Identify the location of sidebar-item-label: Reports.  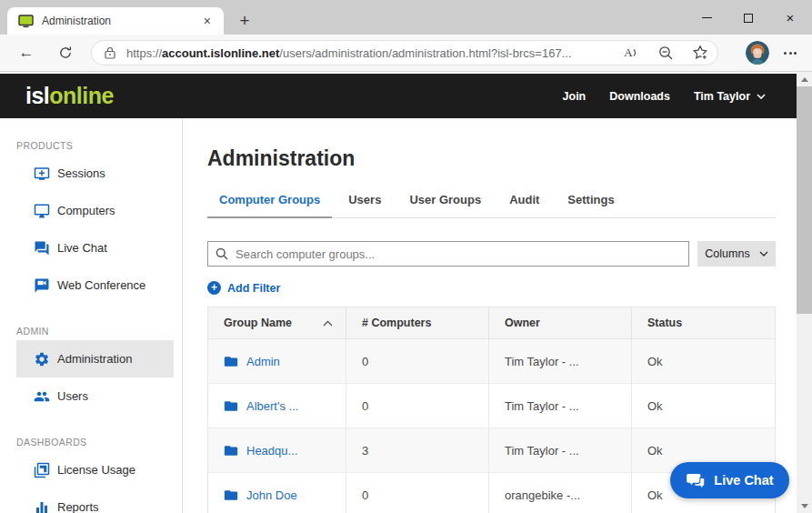
(78, 507).